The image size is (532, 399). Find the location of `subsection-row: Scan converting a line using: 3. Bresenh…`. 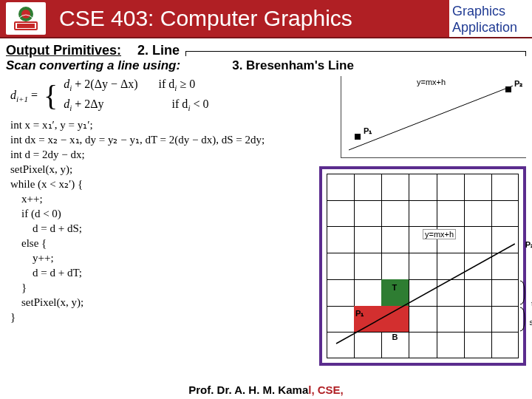

subsection-row: Scan converting a line using: 3. Bresenh… is located at coordinates (266, 66).